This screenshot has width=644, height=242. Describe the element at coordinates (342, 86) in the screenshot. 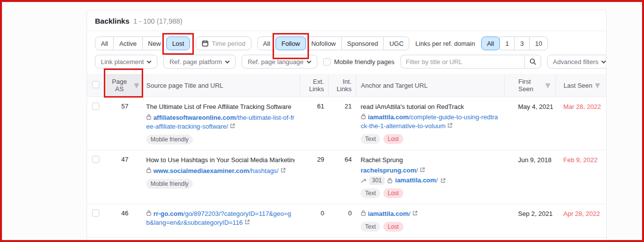

I see `column-header-int-links: Int. Links` at that location.